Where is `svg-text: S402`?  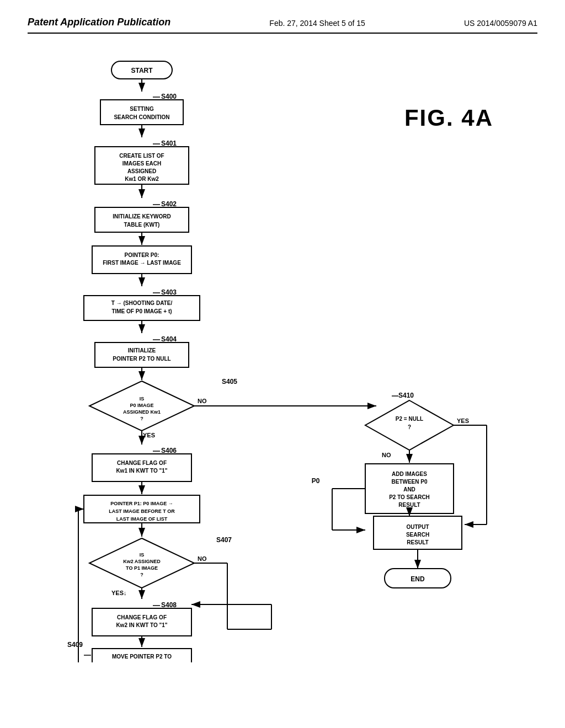
svg-text: S402 is located at coordinates (169, 204).